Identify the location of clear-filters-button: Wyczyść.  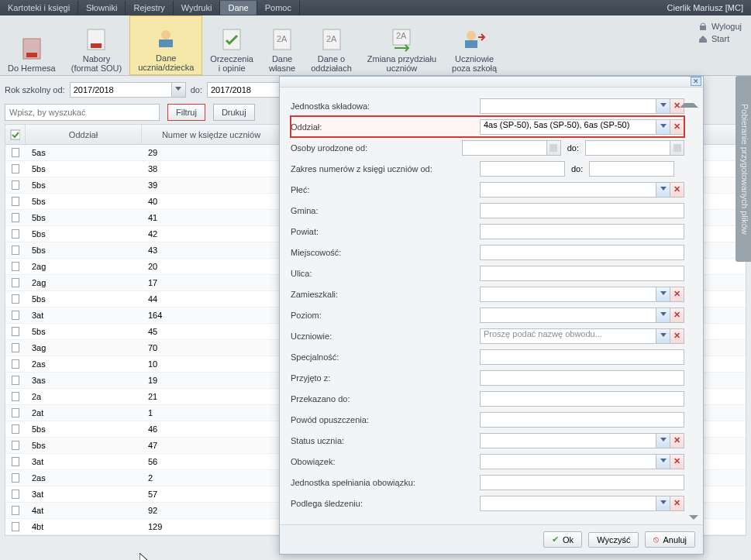
(614, 540).